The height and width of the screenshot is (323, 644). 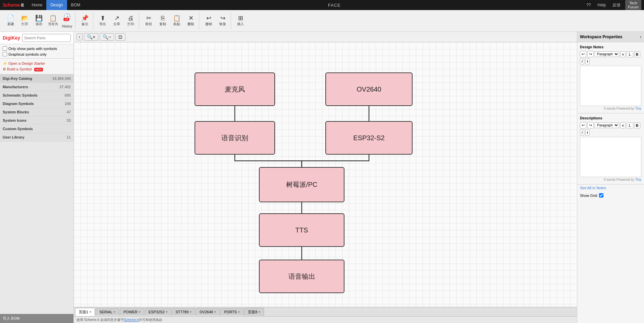 I want to click on dn-undo-btn: ↩, so click(x=583, y=54).